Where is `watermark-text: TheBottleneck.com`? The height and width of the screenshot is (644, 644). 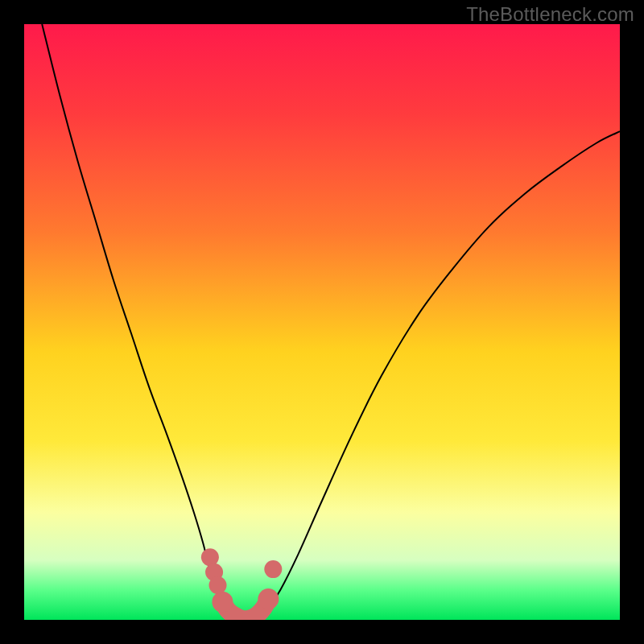
watermark-text: TheBottleneck.com is located at coordinates (551, 14).